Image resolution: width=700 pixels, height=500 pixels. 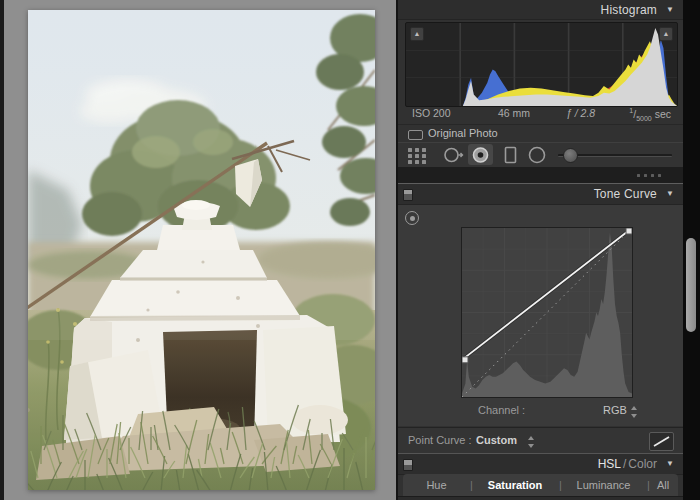 What do you see at coordinates (432, 113) in the screenshot?
I see `iso-value: ISO 200` at bounding box center [432, 113].